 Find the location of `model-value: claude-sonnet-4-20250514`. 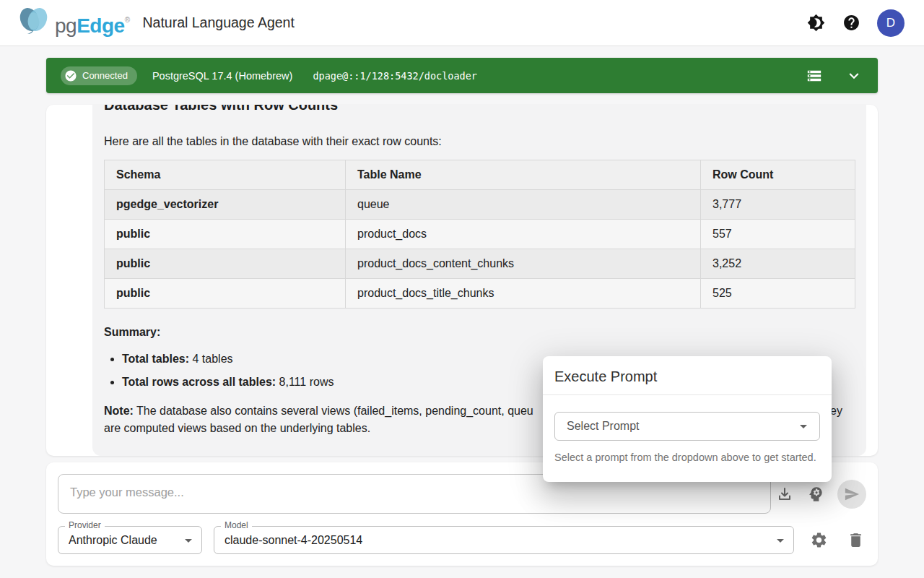

model-value: claude-sonnet-4-20250514 is located at coordinates (498, 540).